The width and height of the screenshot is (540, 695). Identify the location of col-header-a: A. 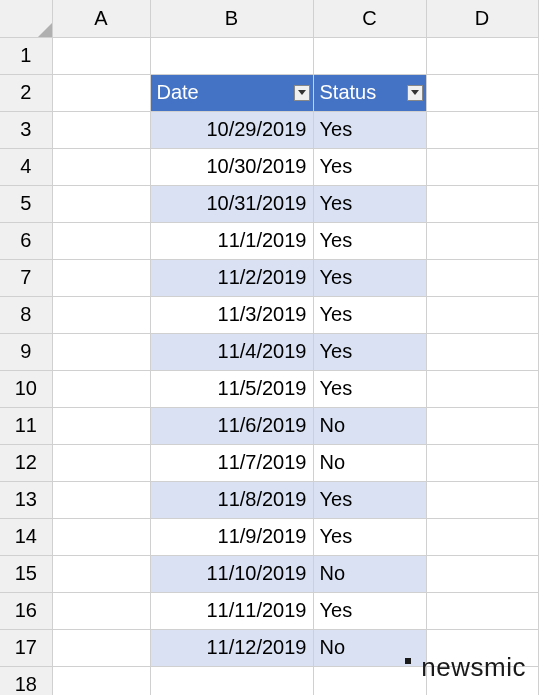
(101, 18).